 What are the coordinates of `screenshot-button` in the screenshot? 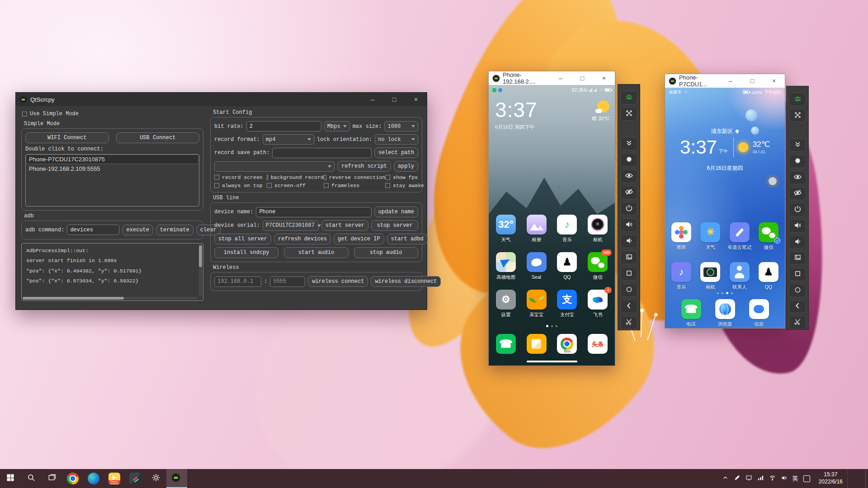 It's located at (797, 323).